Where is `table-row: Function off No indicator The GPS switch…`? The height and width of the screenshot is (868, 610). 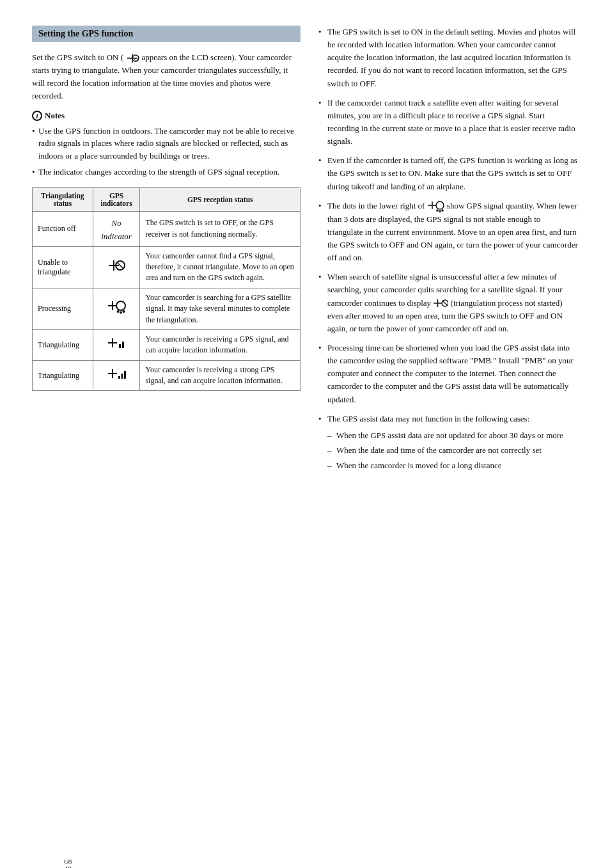 table-row: Function off No indicator The GPS switch… is located at coordinates (166, 229).